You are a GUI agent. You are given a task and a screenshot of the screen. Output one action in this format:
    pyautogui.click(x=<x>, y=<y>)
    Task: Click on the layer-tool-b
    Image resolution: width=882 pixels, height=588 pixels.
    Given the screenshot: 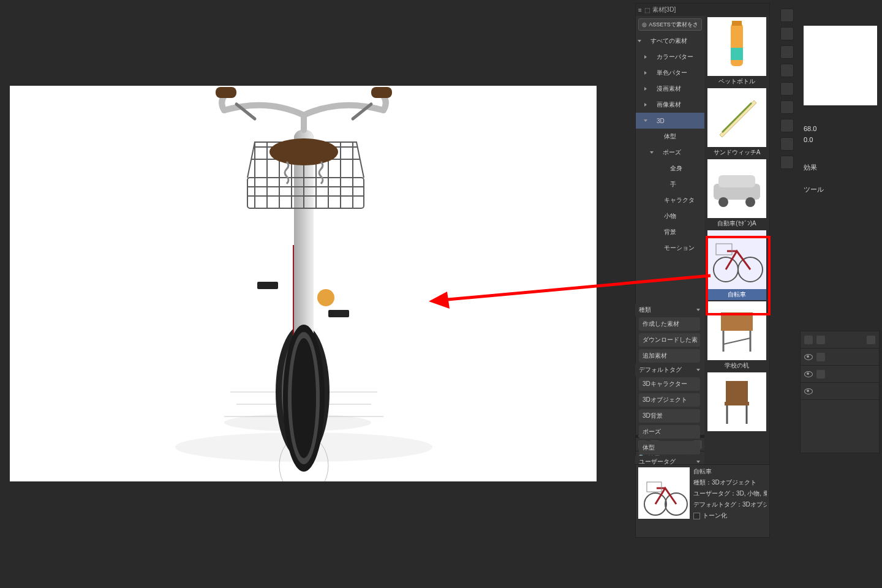 What is the action you would take?
    pyautogui.click(x=821, y=340)
    